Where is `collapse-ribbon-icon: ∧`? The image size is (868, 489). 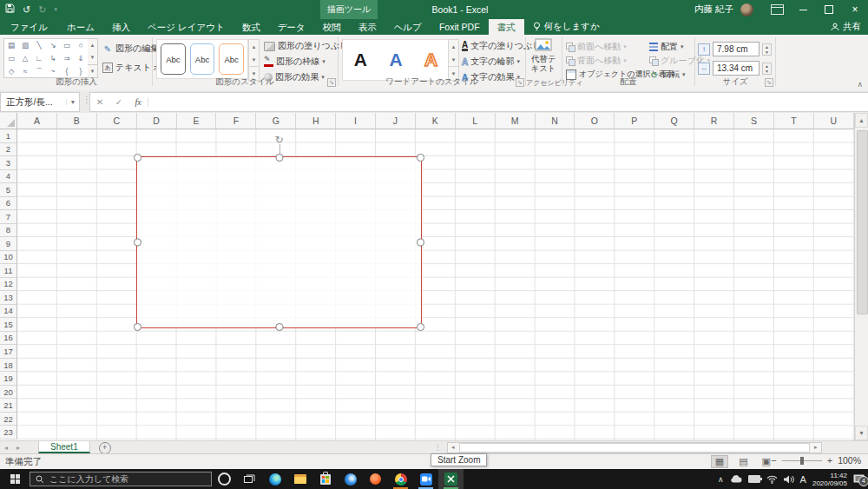
collapse-ribbon-icon: ∧ is located at coordinates (859, 84).